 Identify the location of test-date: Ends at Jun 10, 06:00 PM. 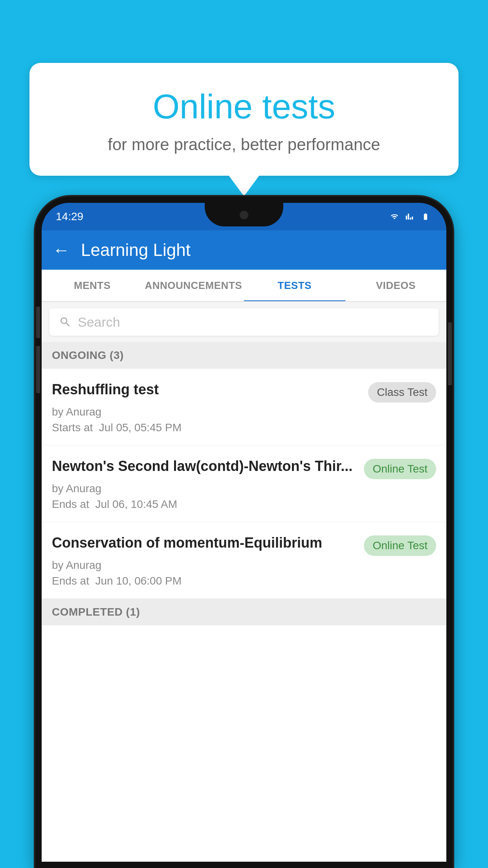
(244, 581).